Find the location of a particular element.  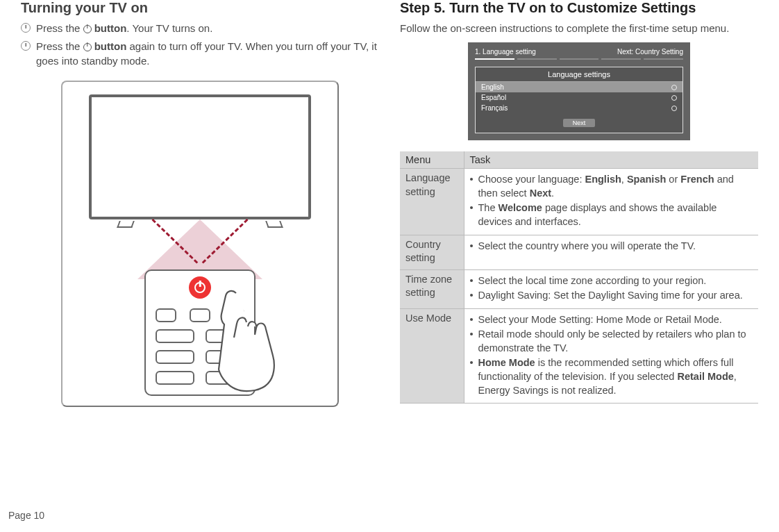

bullet-2: Press the button again to turn off your … is located at coordinates (200, 54).